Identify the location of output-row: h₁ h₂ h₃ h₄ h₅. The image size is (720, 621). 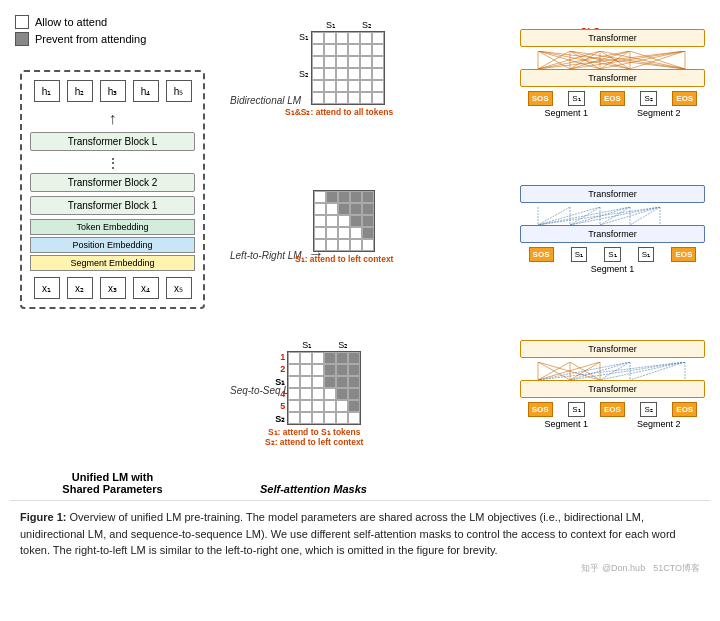
(112, 91).